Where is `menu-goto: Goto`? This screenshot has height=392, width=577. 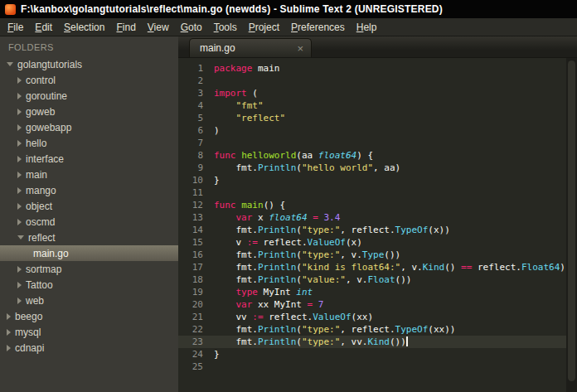
menu-goto: Goto is located at coordinates (192, 27).